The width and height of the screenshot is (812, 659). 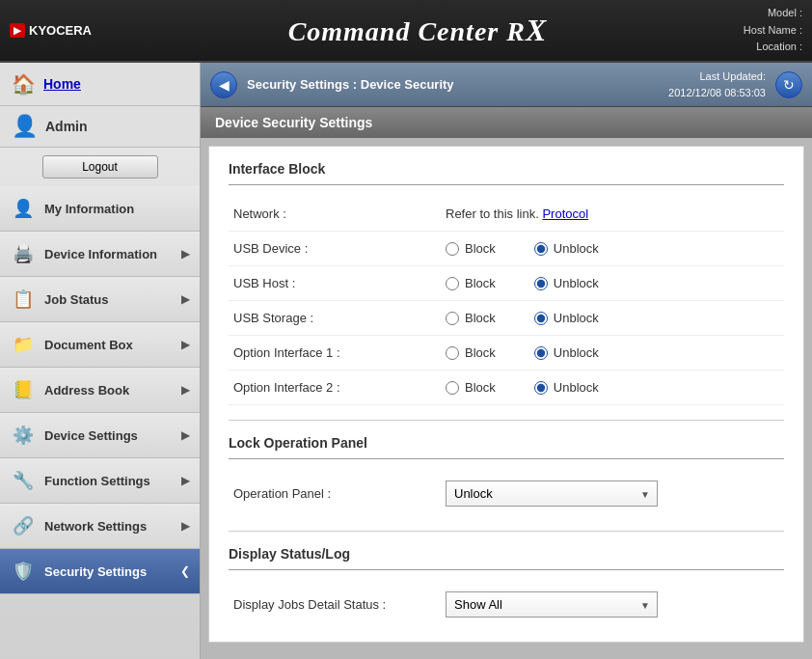 I want to click on usb-device-unblock-label: Unblock, so click(x=577, y=249).